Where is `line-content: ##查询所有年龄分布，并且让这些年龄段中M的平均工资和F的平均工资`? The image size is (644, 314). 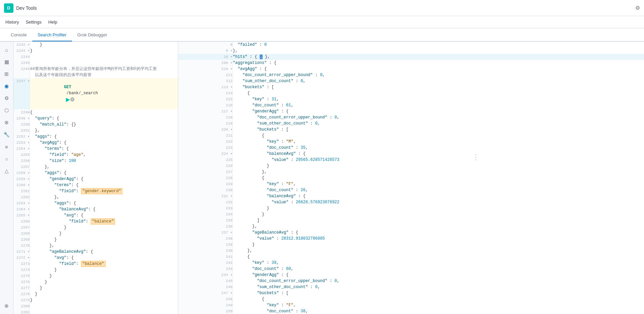 line-content: ##查询所有年龄分布，并且让这些年龄段中M的平均工资和F的平均工资 is located at coordinates (104, 69).